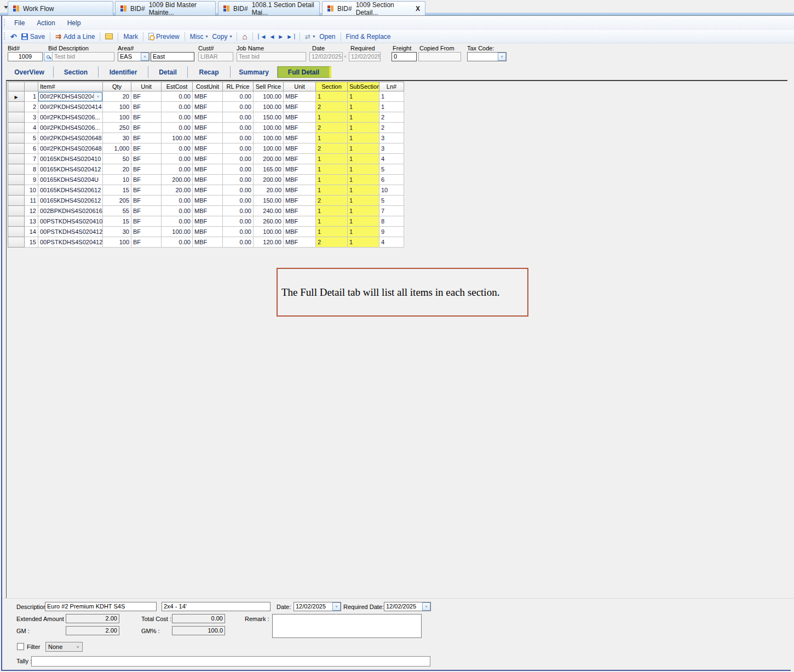 This screenshot has height=672, width=794. What do you see at coordinates (216, 607) in the screenshot?
I see `description2-field: 2x4 - 14'` at bounding box center [216, 607].